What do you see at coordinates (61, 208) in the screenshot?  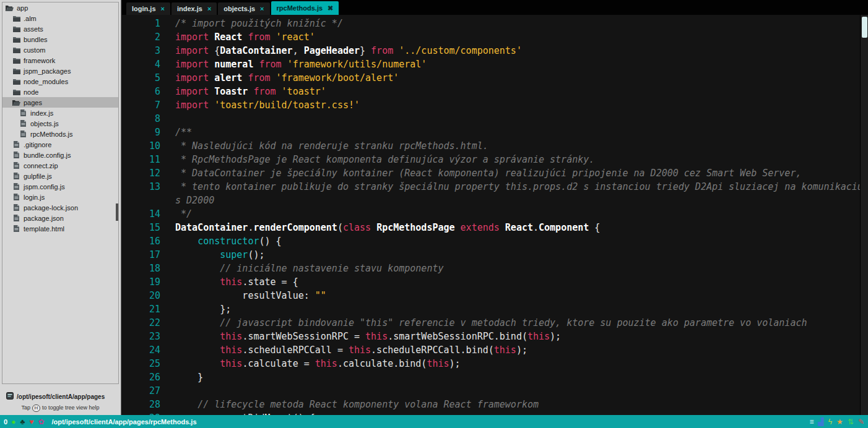 I see `tree-item-package-lock-json: package-lock.json` at bounding box center [61, 208].